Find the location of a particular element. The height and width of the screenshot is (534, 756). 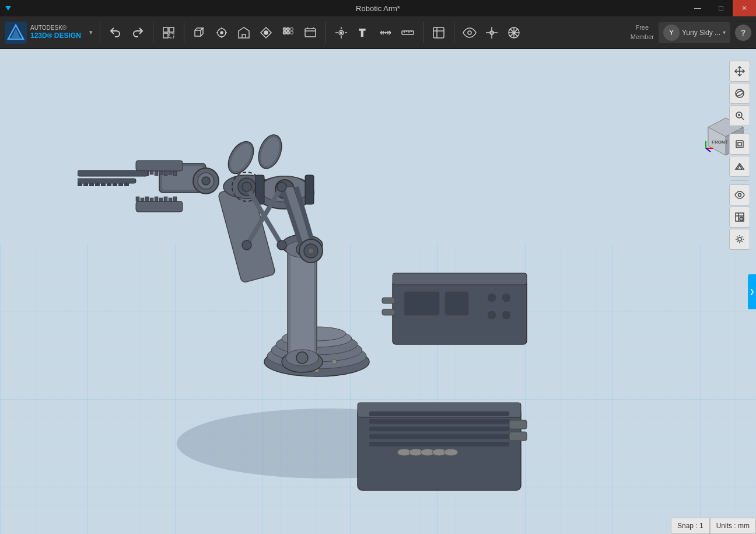

title-bar: Robotic Arm* — □ ✕ is located at coordinates (378, 8).